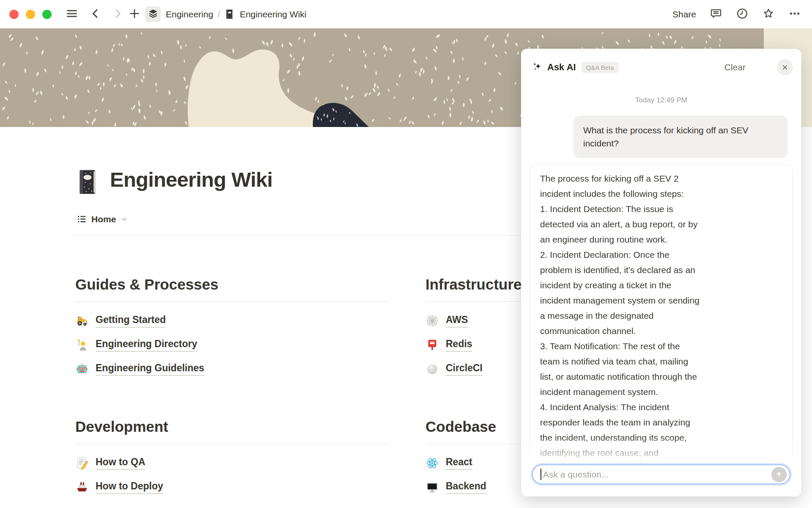  Describe the element at coordinates (662, 270) in the screenshot. I see `ai-answer-line: problem is identified, it's declared as …` at that location.